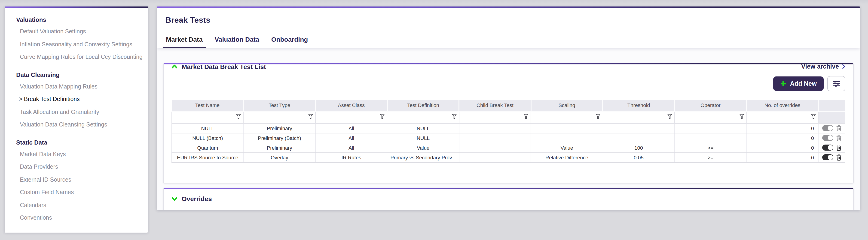 This screenshot has width=868, height=240. I want to click on filter-scaling, so click(567, 117).